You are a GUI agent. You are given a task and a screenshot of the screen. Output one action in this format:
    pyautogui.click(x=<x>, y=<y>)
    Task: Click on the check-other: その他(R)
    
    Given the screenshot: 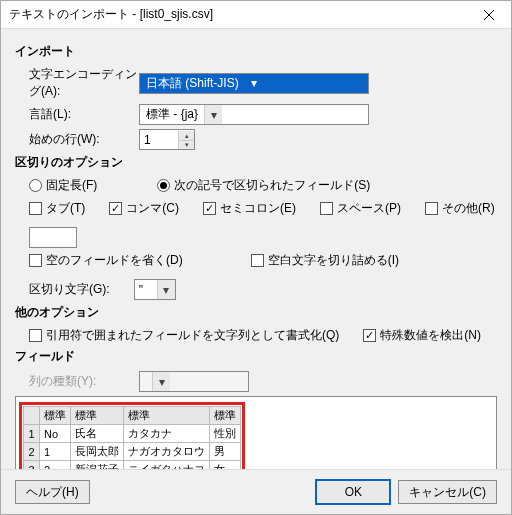 What is the action you would take?
    pyautogui.click(x=460, y=208)
    